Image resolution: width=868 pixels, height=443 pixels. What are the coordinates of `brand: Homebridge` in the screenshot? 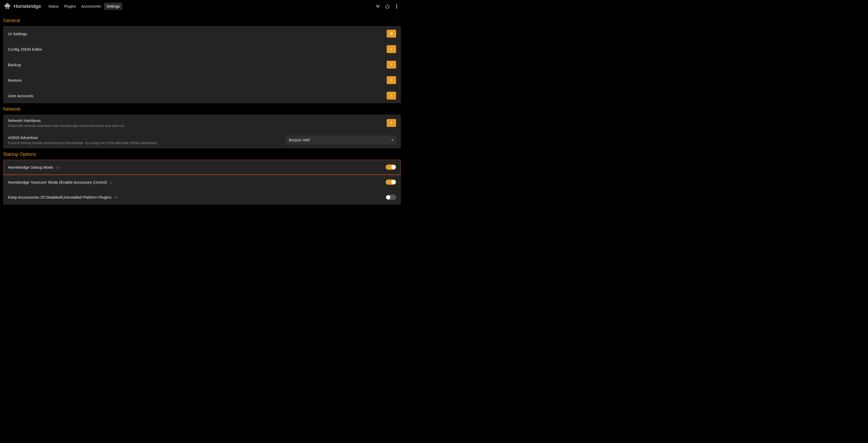 It's located at (22, 6).